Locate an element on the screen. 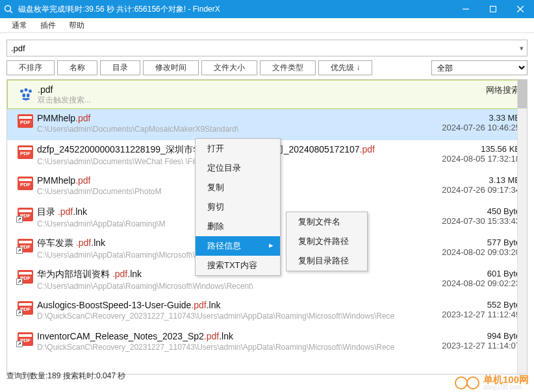 The height and width of the screenshot is (392, 534). context-menu: 打开 定位目录 复制 剪切 删除 路径信息▸ 搜索TXT内容 is located at coordinates (238, 207).